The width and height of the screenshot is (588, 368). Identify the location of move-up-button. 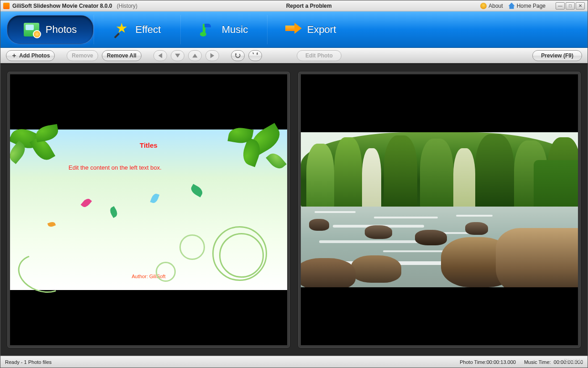
(178, 56).